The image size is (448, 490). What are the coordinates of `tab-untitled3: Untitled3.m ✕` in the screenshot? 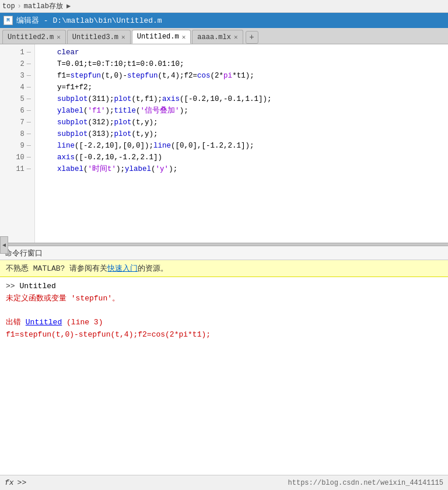 It's located at (99, 37).